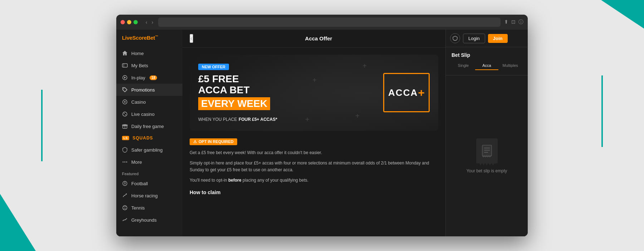  What do you see at coordinates (314, 153) in the screenshot?
I see `promo-body-1: Get a £5 free bet every week! With our a…` at bounding box center [314, 153].